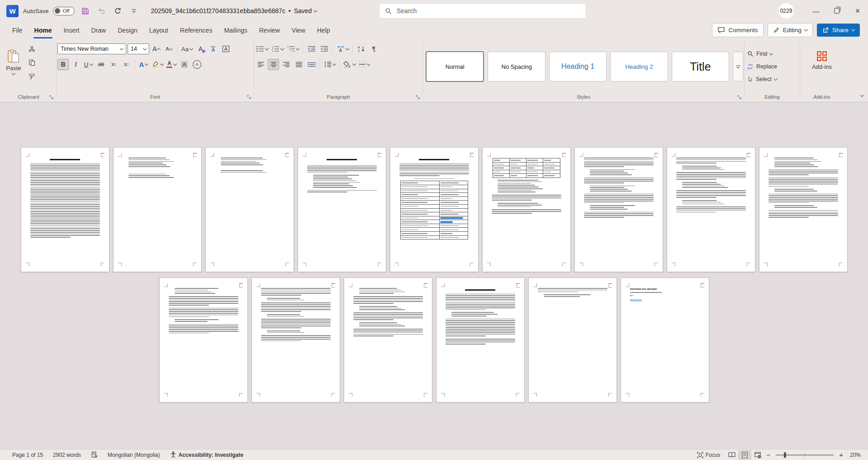 This screenshot has width=868, height=460. What do you see at coordinates (157, 49) in the screenshot?
I see `grow-font-button: A` at bounding box center [157, 49].